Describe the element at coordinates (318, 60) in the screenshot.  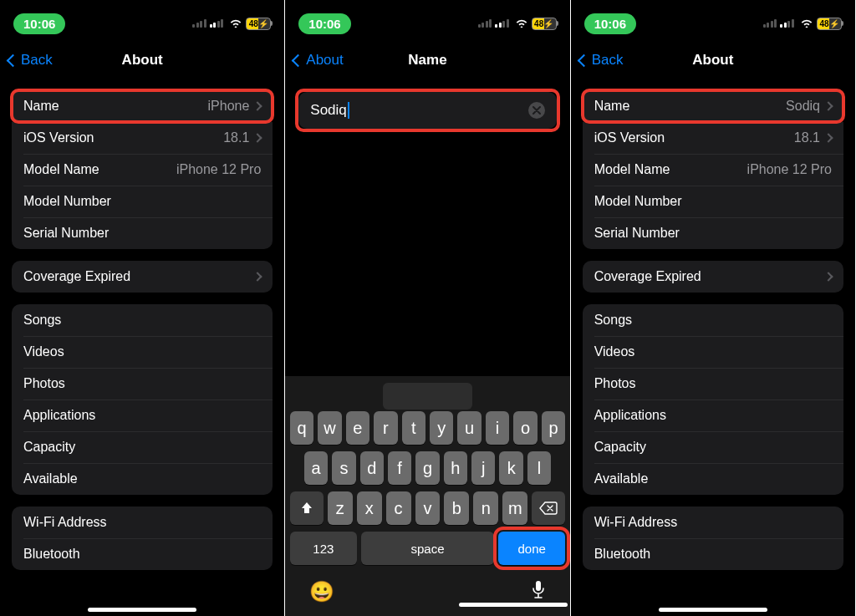
I see `back-button: About` at that location.